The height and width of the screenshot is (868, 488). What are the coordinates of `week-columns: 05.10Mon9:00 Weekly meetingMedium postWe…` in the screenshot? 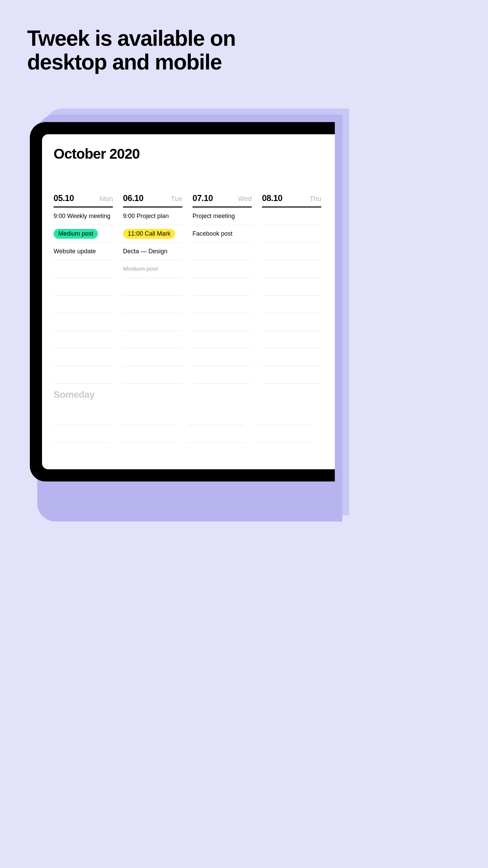 It's located at (194, 289).